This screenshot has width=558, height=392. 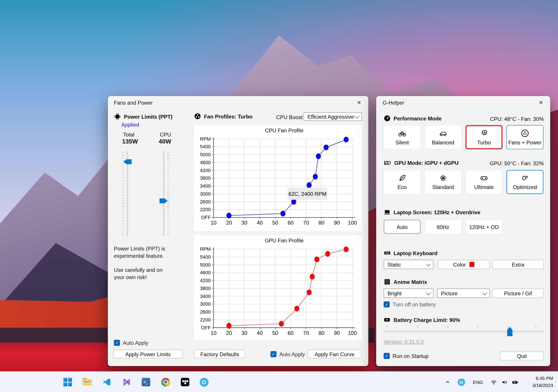 What do you see at coordinates (68, 382) in the screenshot?
I see `start-button` at bounding box center [68, 382].